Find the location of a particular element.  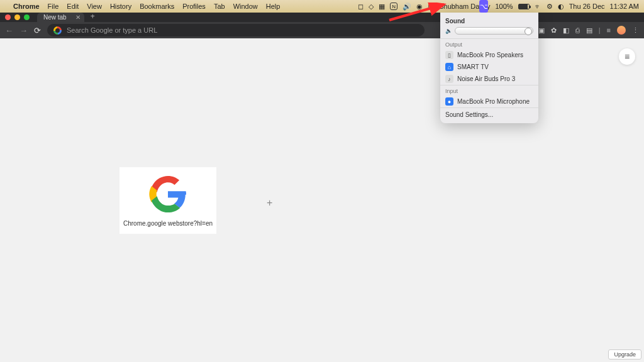

extension-icon: ✿ is located at coordinates (553, 30).